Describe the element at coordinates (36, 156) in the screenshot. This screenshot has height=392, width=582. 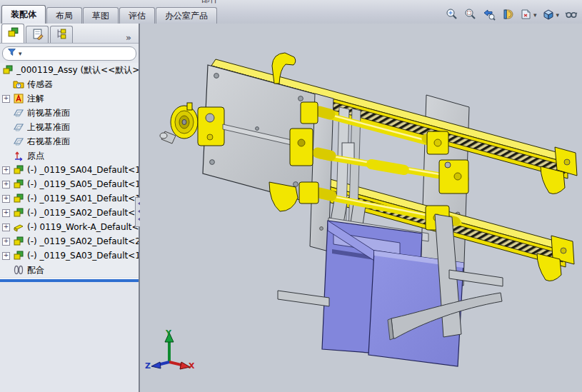
I see `tree-item-label: 原点` at that location.